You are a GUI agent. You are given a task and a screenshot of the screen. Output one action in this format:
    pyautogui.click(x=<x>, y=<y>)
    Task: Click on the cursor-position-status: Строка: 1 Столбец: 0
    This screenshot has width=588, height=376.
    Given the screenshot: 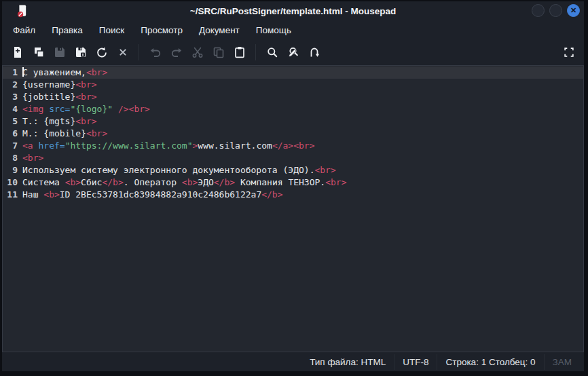 What is the action you would take?
    pyautogui.click(x=490, y=362)
    